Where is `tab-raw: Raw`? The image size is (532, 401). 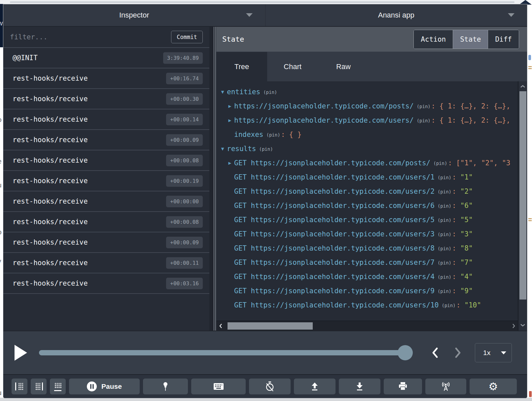 tab-raw: Raw is located at coordinates (343, 67).